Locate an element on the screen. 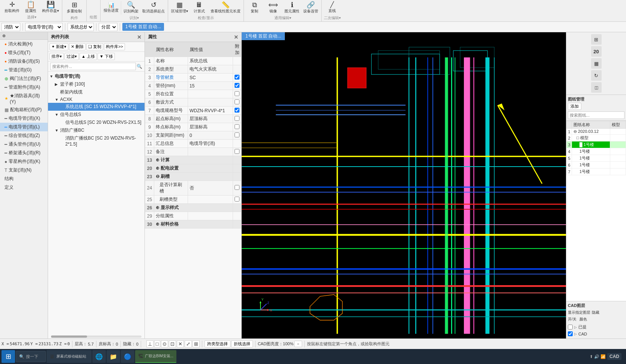 The image size is (626, 364). floor-tab: 1号楼 首层 自动... is located at coordinates (143, 27).